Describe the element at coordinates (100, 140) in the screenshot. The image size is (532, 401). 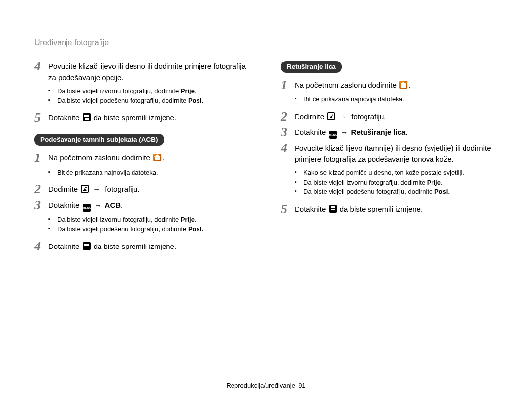
I see `section-pill-acb: Podešavanje tamnih subjekata (ACB)` at that location.